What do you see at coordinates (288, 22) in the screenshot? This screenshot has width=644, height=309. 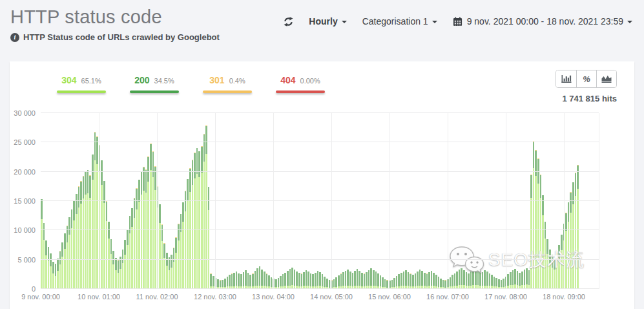 I see `refresh-button` at bounding box center [288, 22].